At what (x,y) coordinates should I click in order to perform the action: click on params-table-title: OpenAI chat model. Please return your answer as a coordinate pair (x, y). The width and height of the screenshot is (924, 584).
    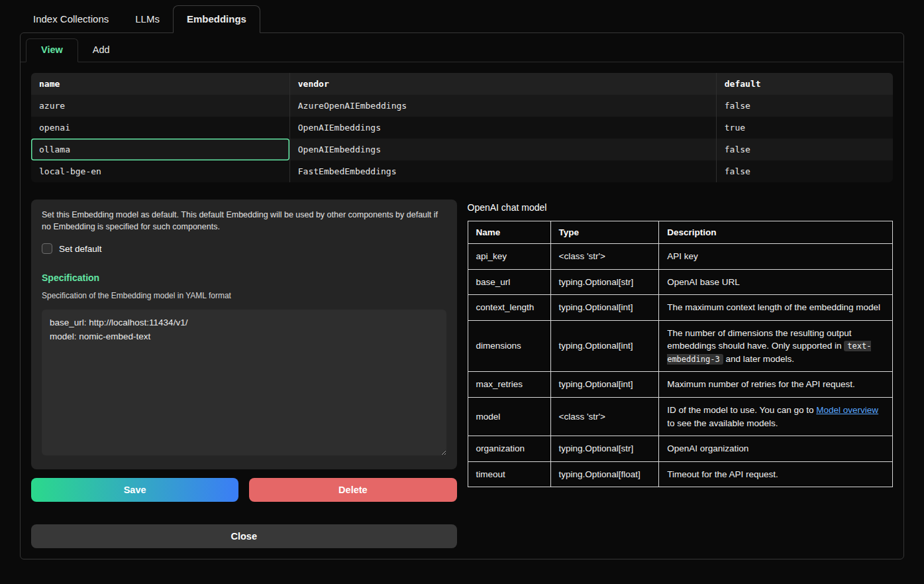
    Looking at the image, I should click on (681, 207).